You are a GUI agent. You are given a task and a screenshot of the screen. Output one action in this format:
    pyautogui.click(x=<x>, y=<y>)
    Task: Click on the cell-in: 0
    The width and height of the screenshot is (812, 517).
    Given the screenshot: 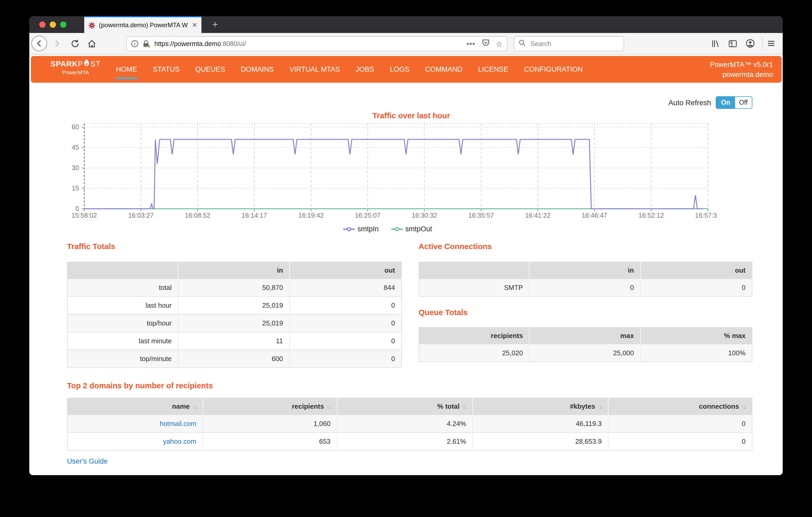 What is the action you would take?
    pyautogui.click(x=585, y=287)
    